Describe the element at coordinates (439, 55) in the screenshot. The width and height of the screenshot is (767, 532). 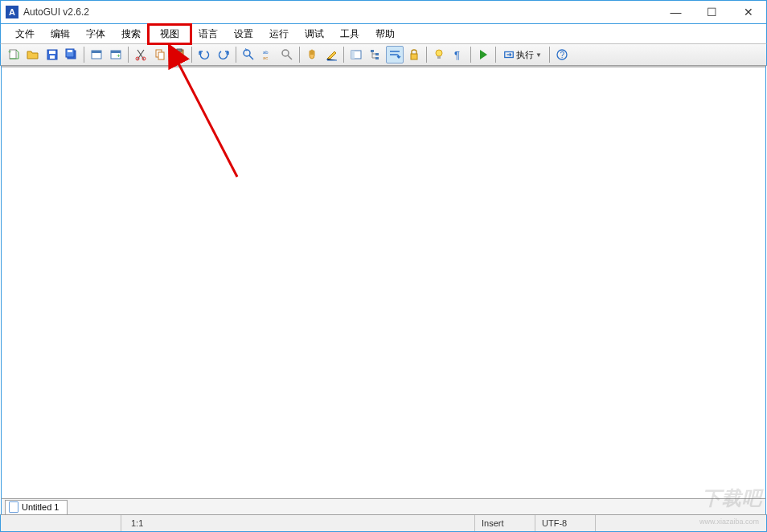
I see `bulb-button` at that location.